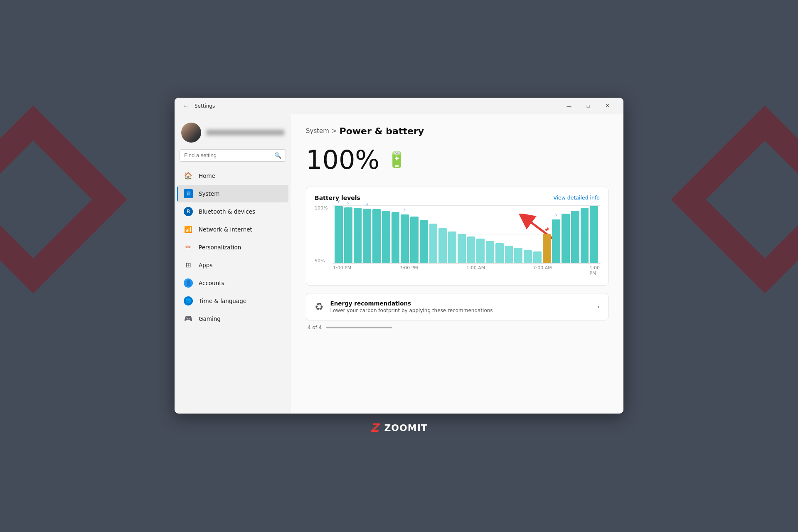 The image size is (798, 532). What do you see at coordinates (598, 307) in the screenshot?
I see `energy-chevron-icon: ›` at bounding box center [598, 307].